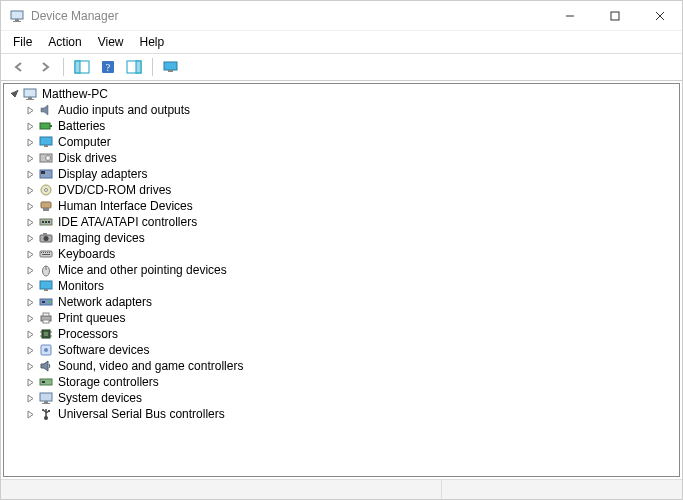 The image size is (683, 500). Describe the element at coordinates (342, 238) in the screenshot. I see `tree-category-node: Imaging devices` at that location.